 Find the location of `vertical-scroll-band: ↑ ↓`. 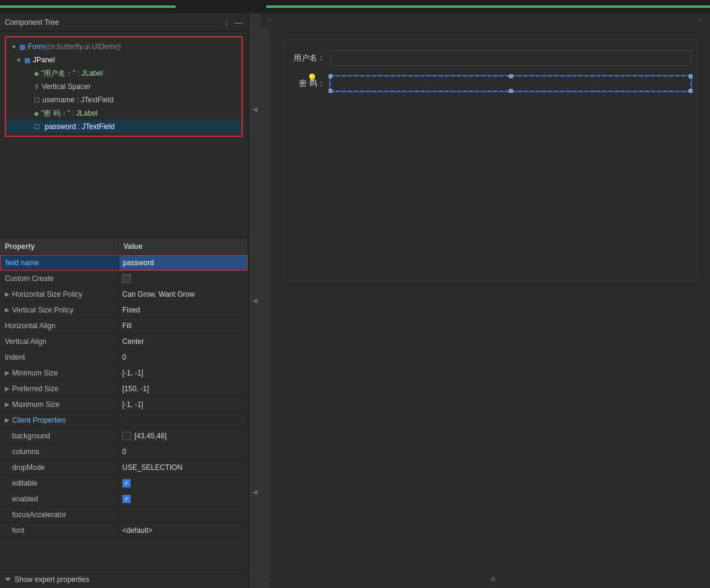

vertical-scroll-band: ↑ ↓ is located at coordinates (265, 308).